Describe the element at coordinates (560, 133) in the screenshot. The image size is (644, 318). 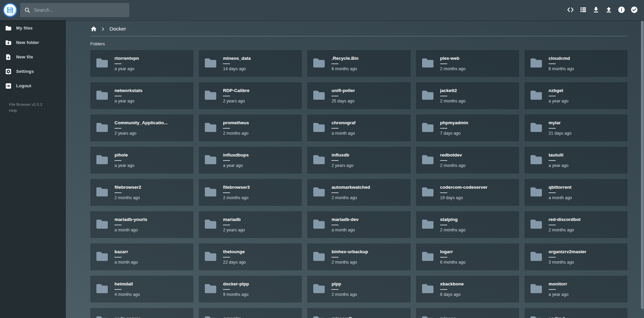
I see `folder-modified: 21 days ago` at that location.